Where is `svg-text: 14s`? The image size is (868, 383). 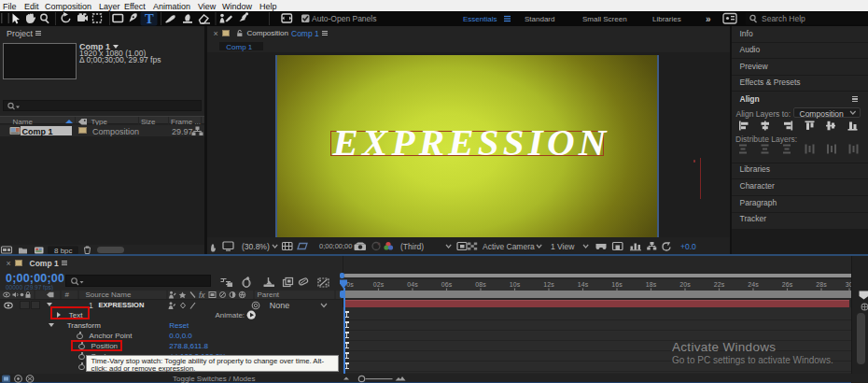 svg-text: 14s is located at coordinates (582, 284).